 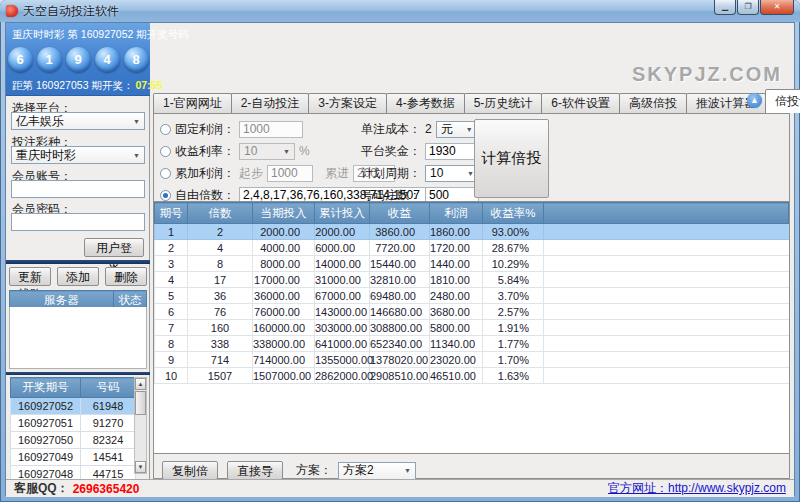 I want to click on table-cell: 5.84%, so click(x=514, y=280).